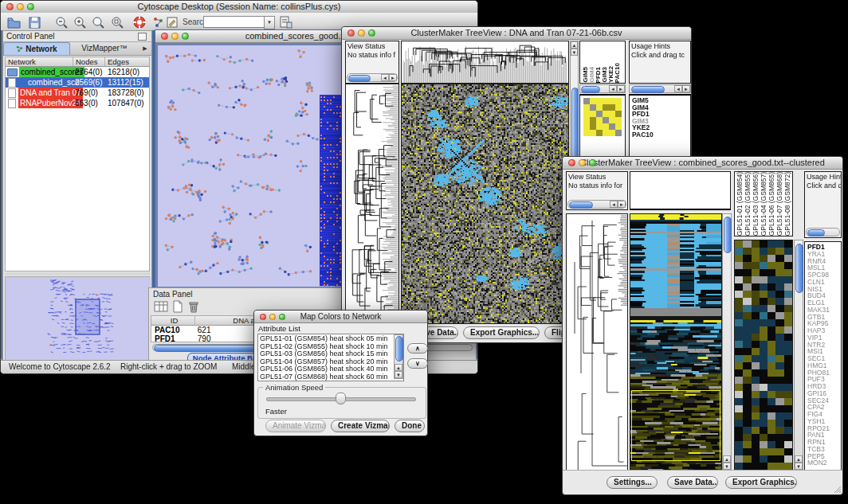  Describe the element at coordinates (822, 232) in the screenshot. I see `tv2-usage-hscroll` at that location.